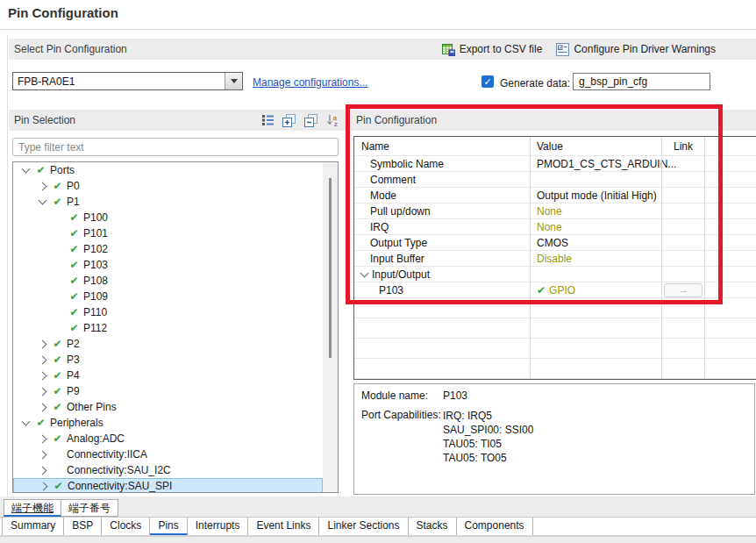 Image resolution: width=756 pixels, height=543 pixels. Describe the element at coordinates (168, 407) in the screenshot. I see `tree-item-other-pins: ✔Other Pins` at that location.